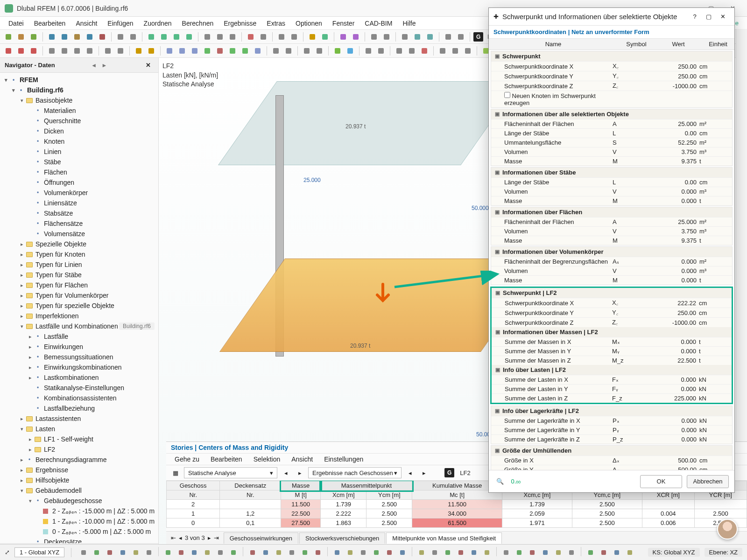  Describe the element at coordinates (79, 203) in the screenshot. I see `tree-liniens-tze: •Liniensätze` at that location.